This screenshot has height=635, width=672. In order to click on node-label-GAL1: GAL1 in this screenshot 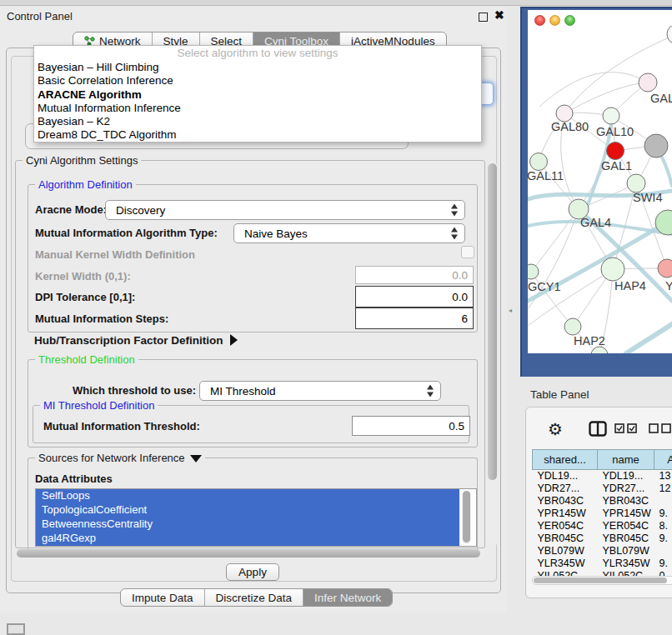, I will do `click(617, 166)`.